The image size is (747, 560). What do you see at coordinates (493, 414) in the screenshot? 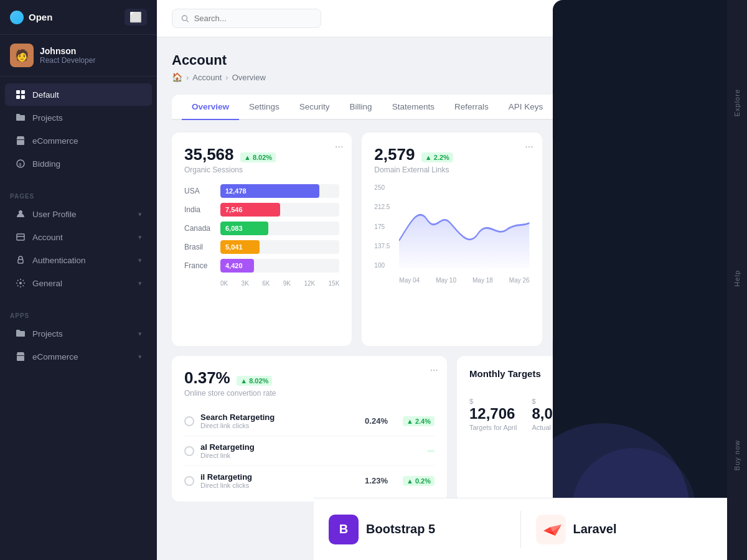
I see `target-1: $ 12,706 Targets for April` at bounding box center [493, 414].